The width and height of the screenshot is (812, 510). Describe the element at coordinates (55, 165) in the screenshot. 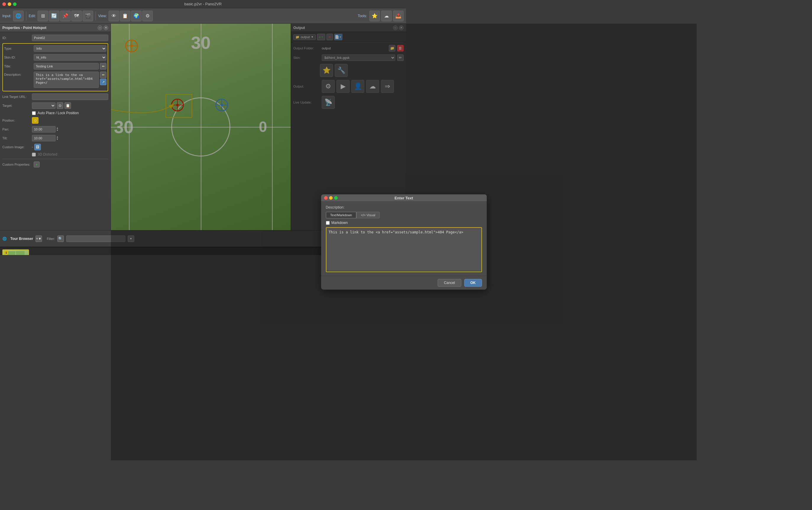

I see `custom-props-row: Custom Properties: +` at that location.